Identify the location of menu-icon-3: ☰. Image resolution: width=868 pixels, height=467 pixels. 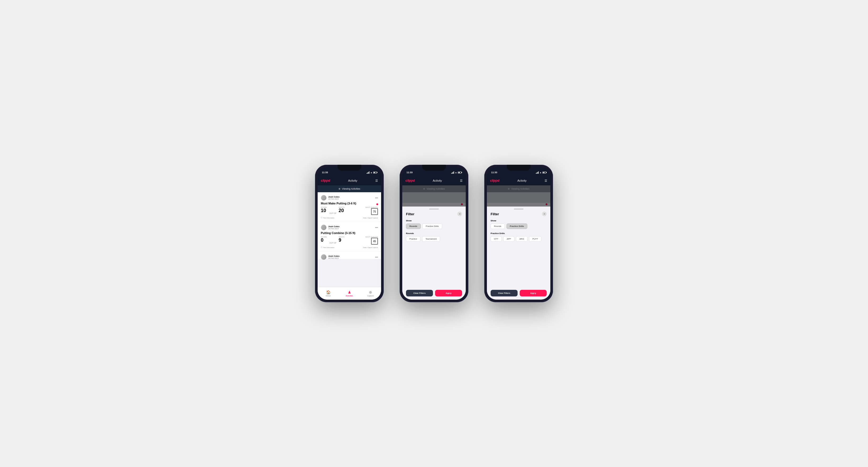
(546, 181).